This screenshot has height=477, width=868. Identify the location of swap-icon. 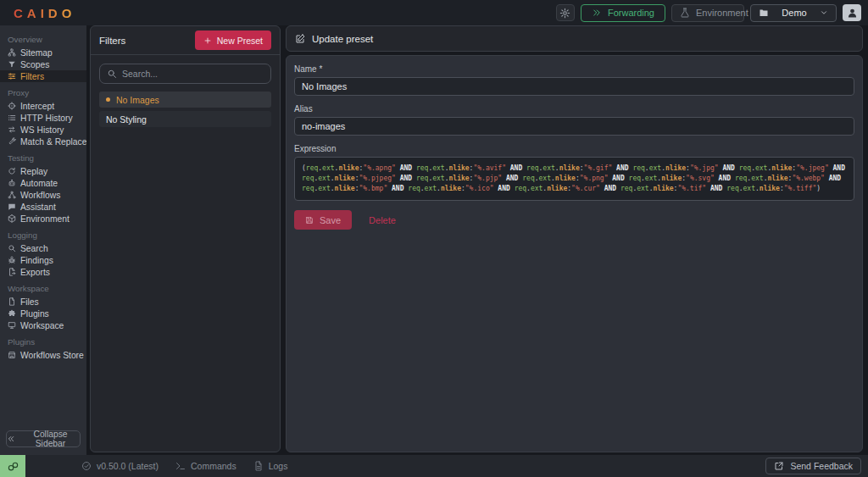
(12, 130).